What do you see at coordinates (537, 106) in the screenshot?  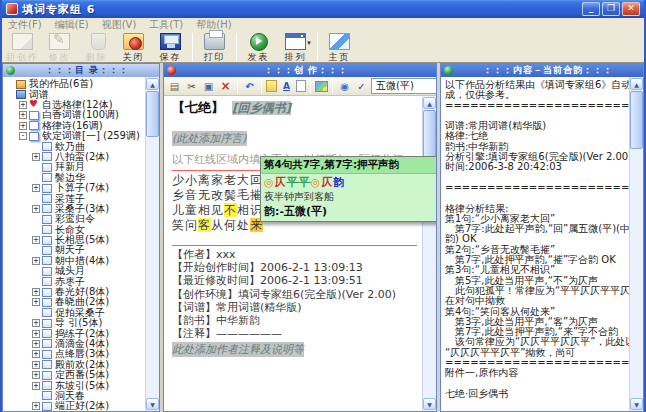 I see `analysis-line: ================================` at bounding box center [537, 106].